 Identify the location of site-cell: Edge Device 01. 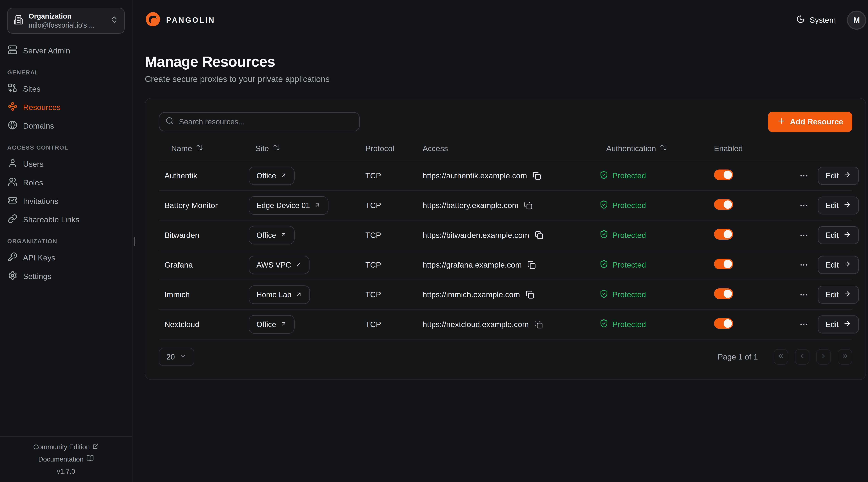
(307, 205).